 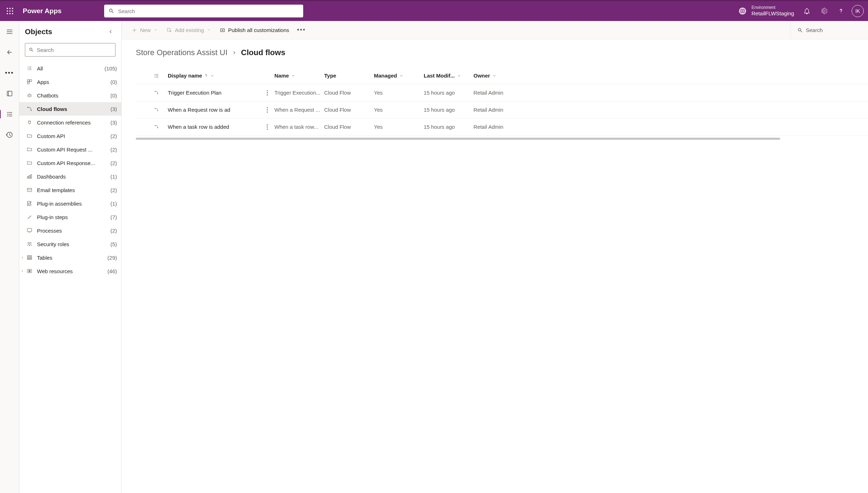 I want to click on rail-overflow: •••, so click(x=10, y=73).